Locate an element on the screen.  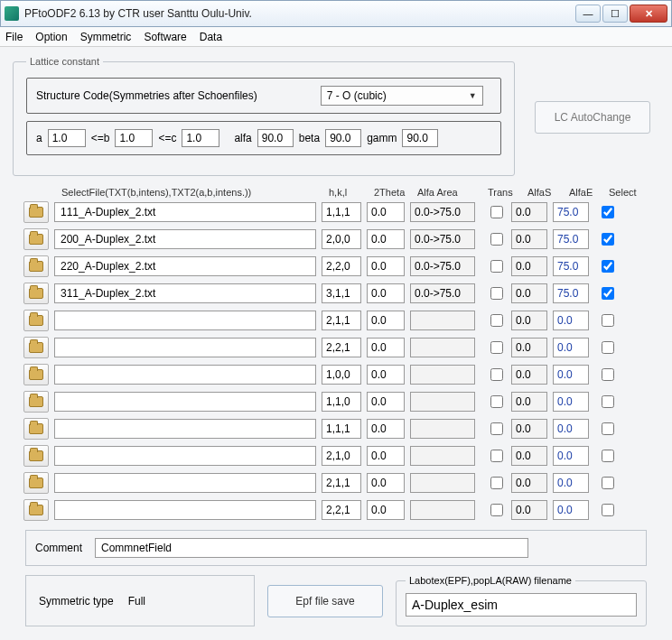
menu-symmetric: Symmetric is located at coordinates (107, 37).